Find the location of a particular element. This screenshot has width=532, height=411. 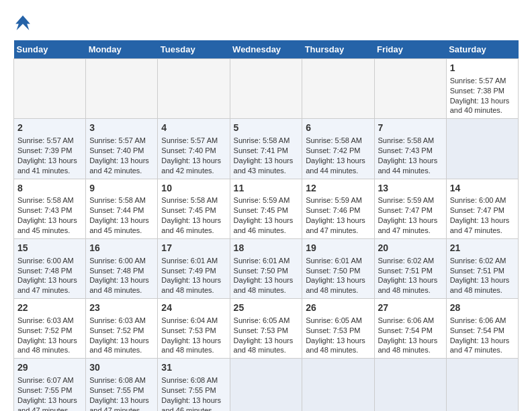

day-info: Sunrise: 6:04 AMSunset: 7:53 PMDaylight:… is located at coordinates (193, 336).